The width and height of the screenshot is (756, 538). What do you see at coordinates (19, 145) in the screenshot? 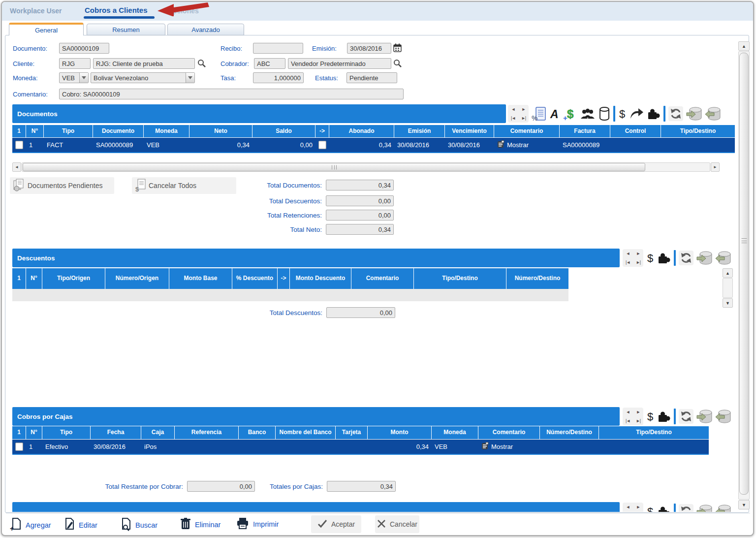
I see `row-checkbox` at bounding box center [19, 145].